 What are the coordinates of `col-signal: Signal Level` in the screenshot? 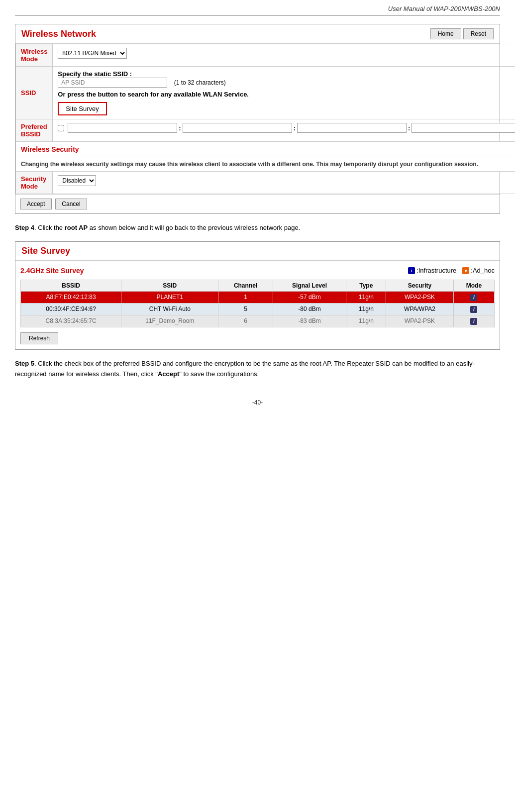 It's located at (309, 286).